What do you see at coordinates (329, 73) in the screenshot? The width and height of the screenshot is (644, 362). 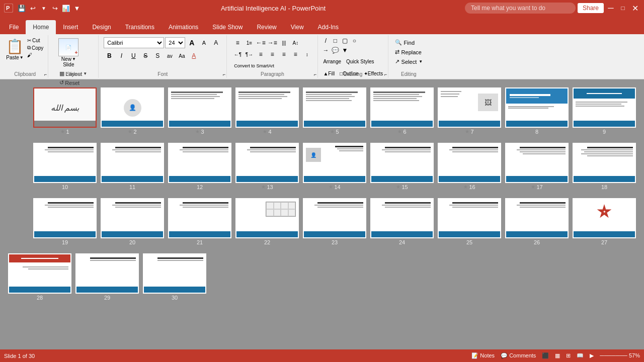 I see `shape-fill-button: ▲Fill` at bounding box center [329, 73].